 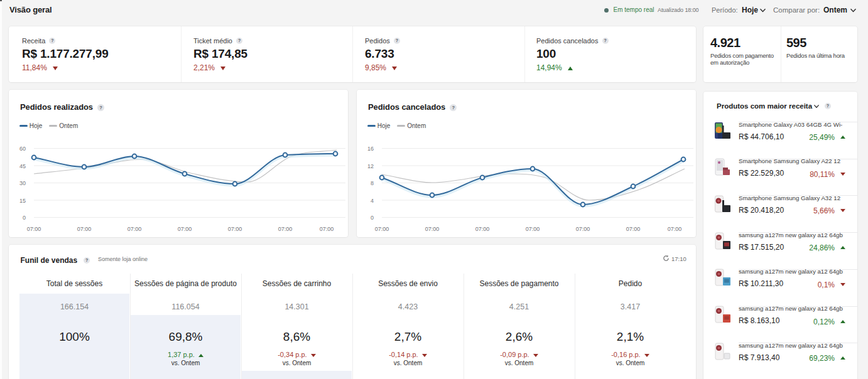 I want to click on svg-text: 8, so click(x=372, y=183).